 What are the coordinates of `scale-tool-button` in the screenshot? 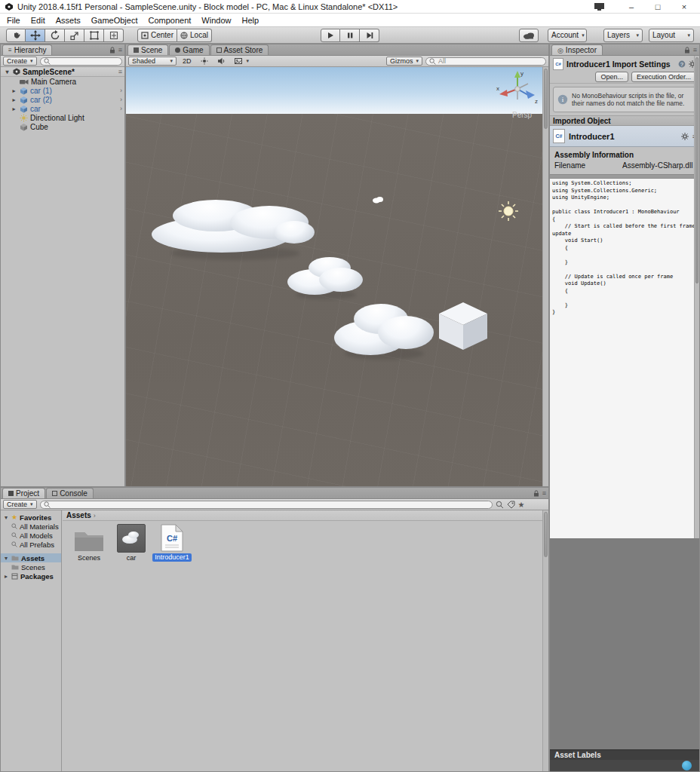 It's located at (75, 35).